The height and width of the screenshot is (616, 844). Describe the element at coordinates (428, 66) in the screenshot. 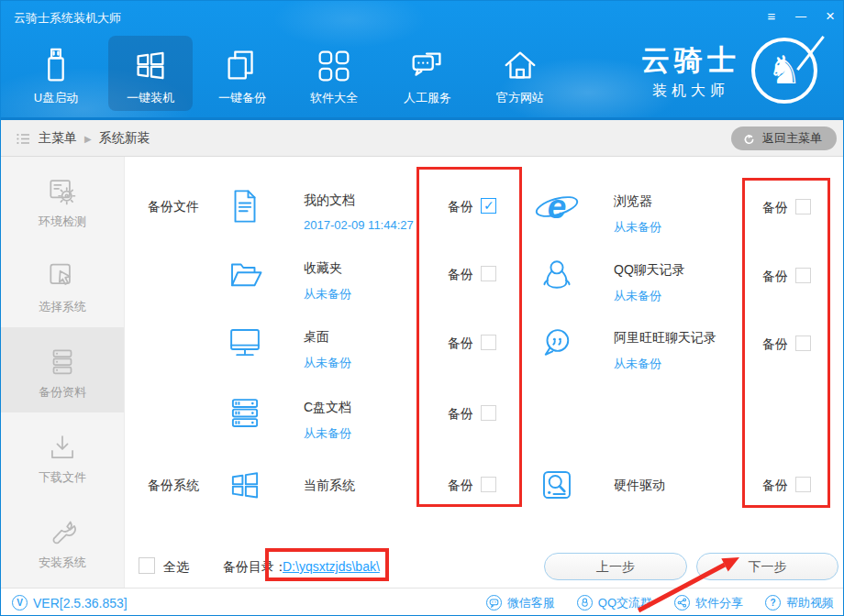

I see `chat-bubbles-icon` at that location.